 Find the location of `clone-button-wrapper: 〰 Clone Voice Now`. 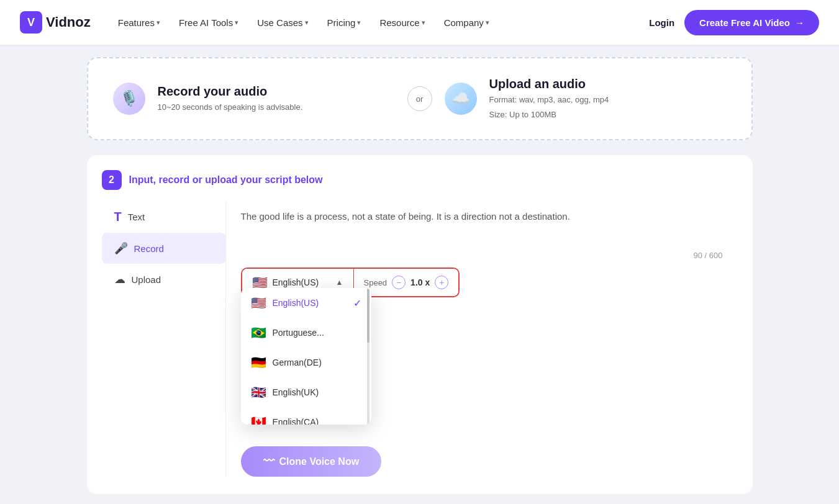

clone-button-wrapper: 〰 Clone Voice Now is located at coordinates (482, 462).